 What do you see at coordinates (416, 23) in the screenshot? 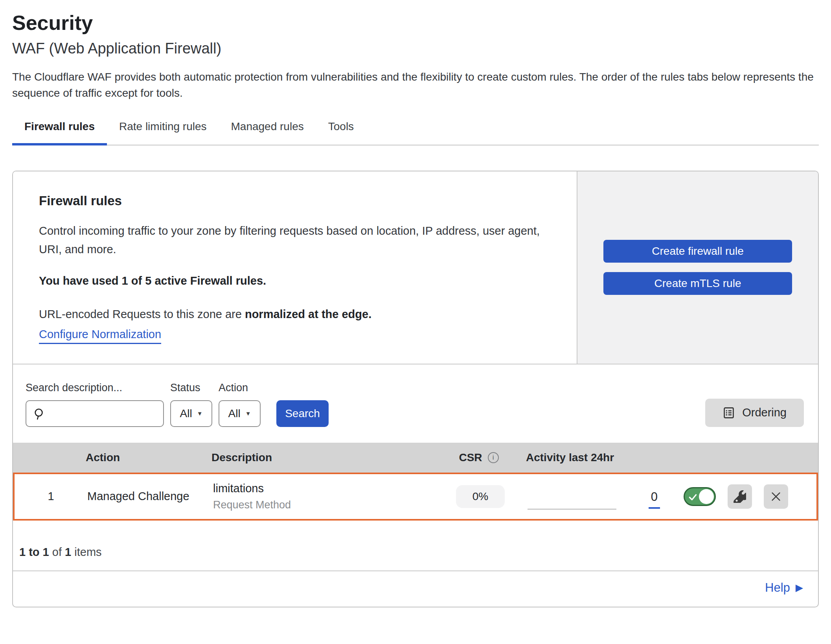
I see `page-title: Security` at bounding box center [416, 23].